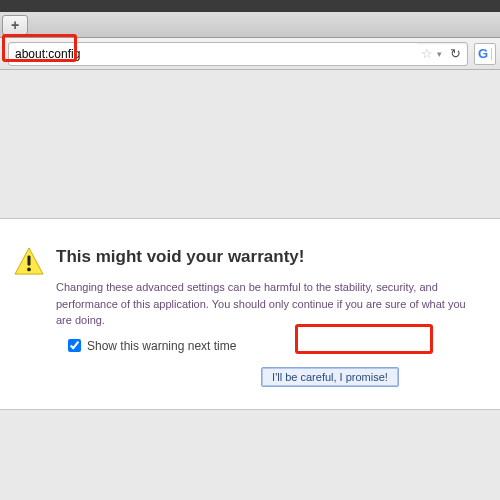  I want to click on google-g-icon: G, so click(483, 54).